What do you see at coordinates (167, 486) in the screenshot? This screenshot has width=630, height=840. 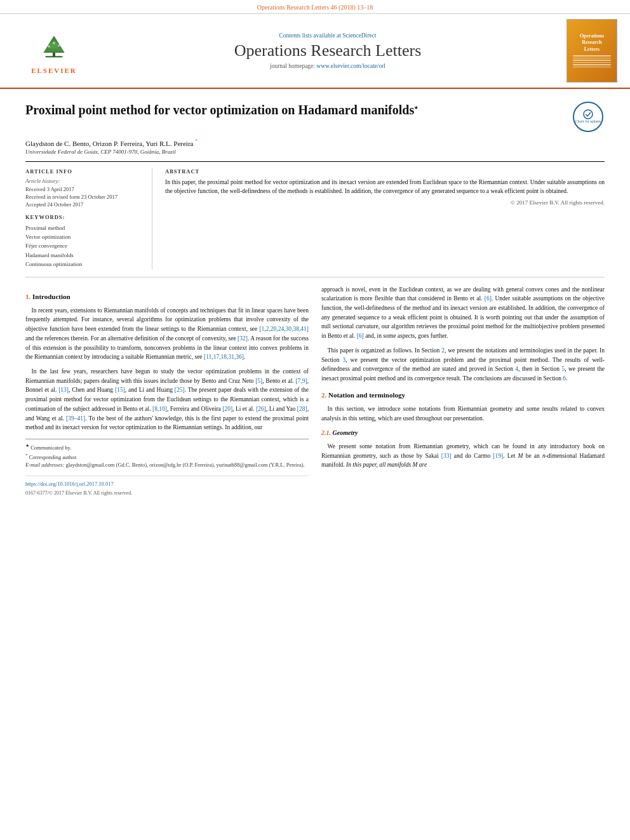 I see `bottom-bar: https://doi.org/10.1016/j.orl.2017.10.01…` at bounding box center [167, 486].